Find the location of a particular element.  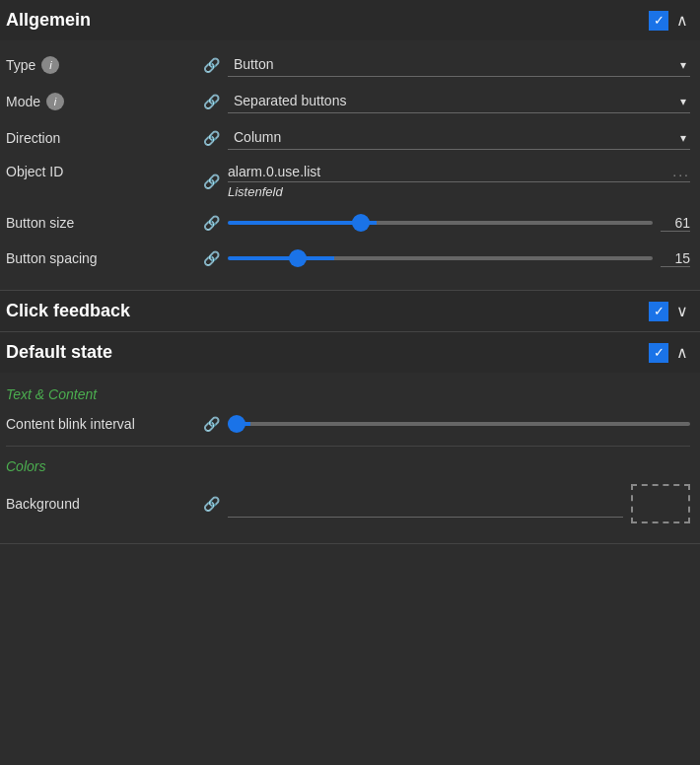

direction-dropdown-wrap: Column ▾ is located at coordinates (459, 138).